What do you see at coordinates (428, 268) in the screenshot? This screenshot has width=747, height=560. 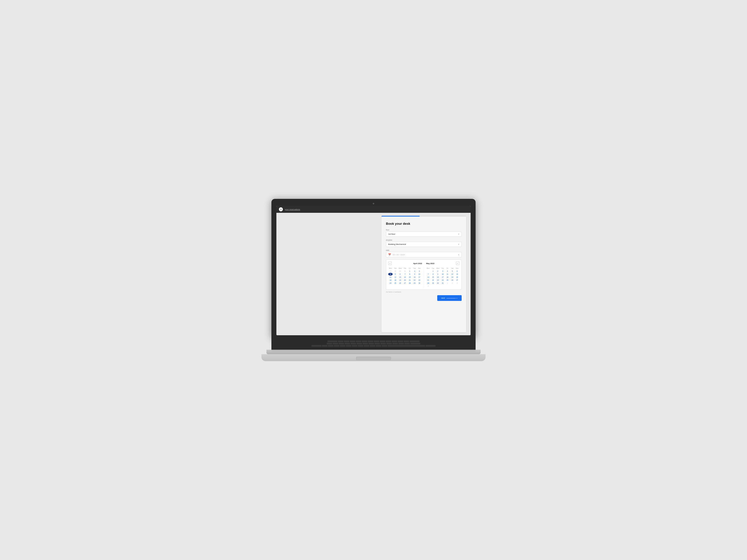 I see `may-header-mon: Mon` at bounding box center [428, 268].